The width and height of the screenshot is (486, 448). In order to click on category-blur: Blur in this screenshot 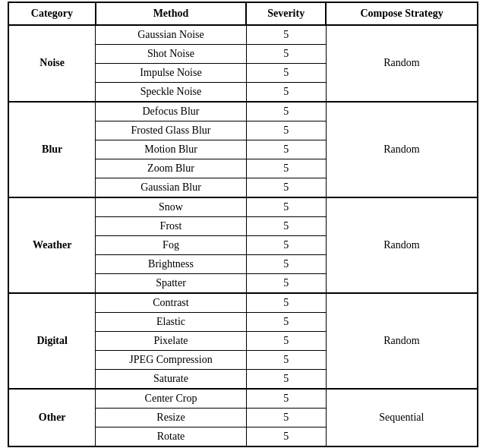, I will do `click(52, 150)`.